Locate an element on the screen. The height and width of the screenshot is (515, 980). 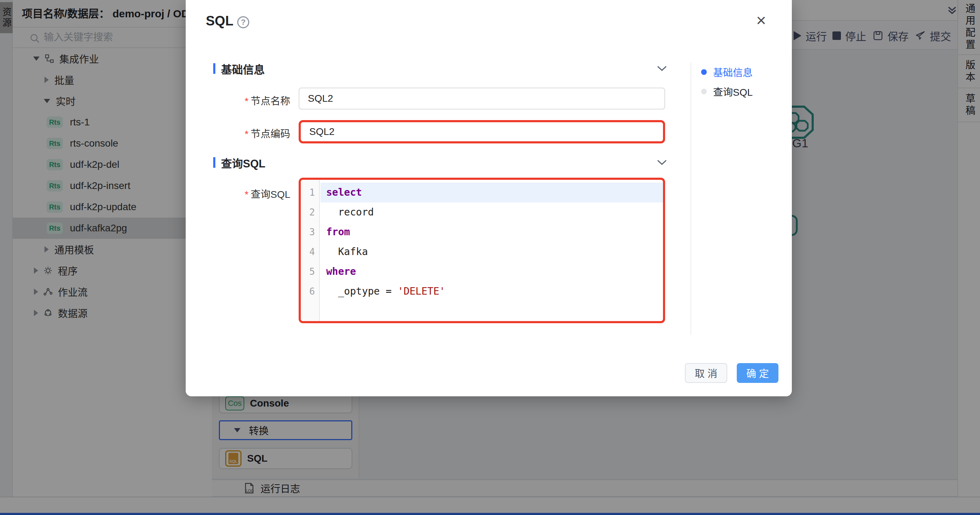
section-basic-info: 基础信息 is located at coordinates (440, 69).